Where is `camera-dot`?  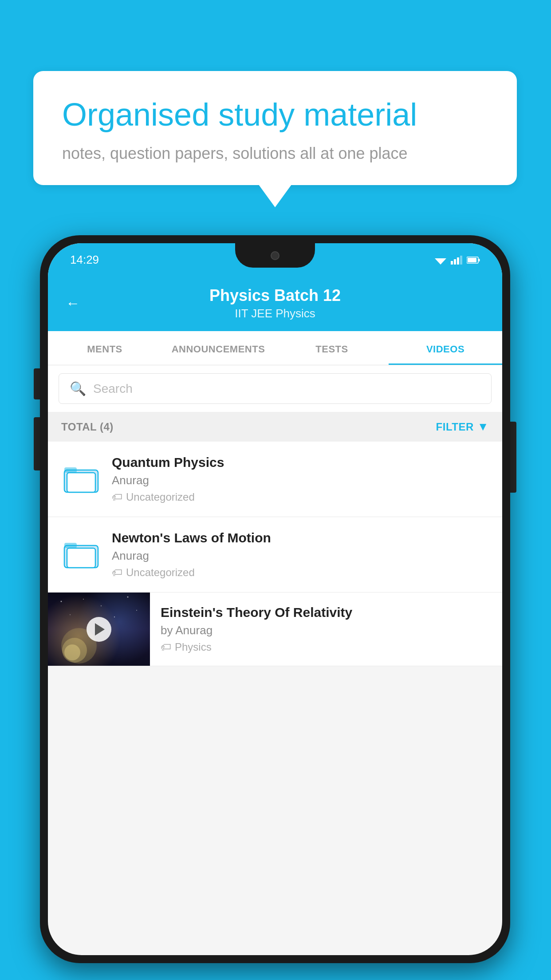
camera-dot is located at coordinates (275, 256).